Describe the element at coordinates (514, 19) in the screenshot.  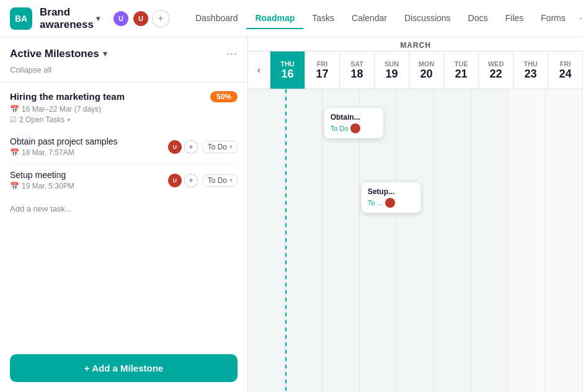
I see `tab-files: Files` at that location.